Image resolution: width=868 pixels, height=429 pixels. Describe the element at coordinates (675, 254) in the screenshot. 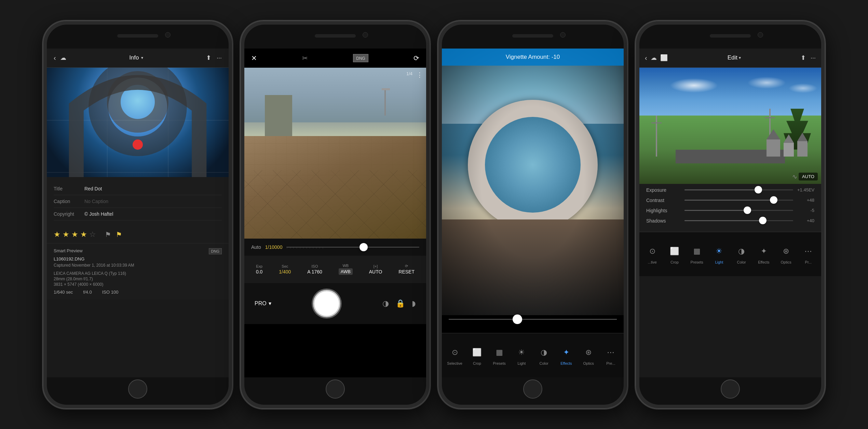

I see `toolbar-crop-4: ⬜ Crop` at that location.